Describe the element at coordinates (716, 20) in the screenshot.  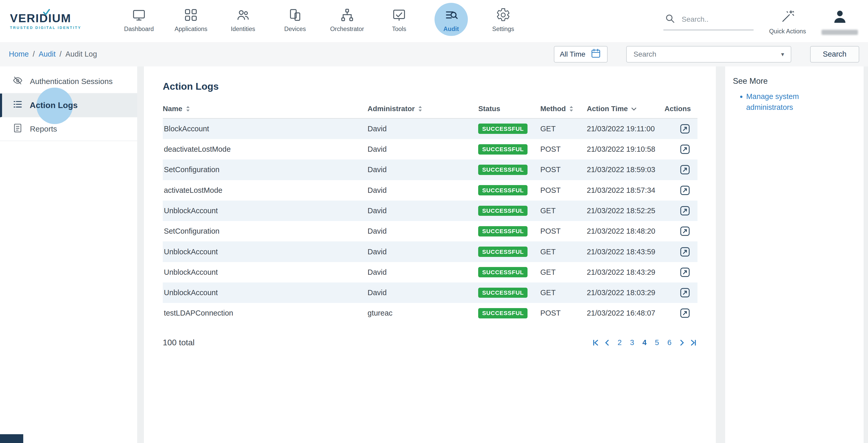
I see `global-search-input` at that location.